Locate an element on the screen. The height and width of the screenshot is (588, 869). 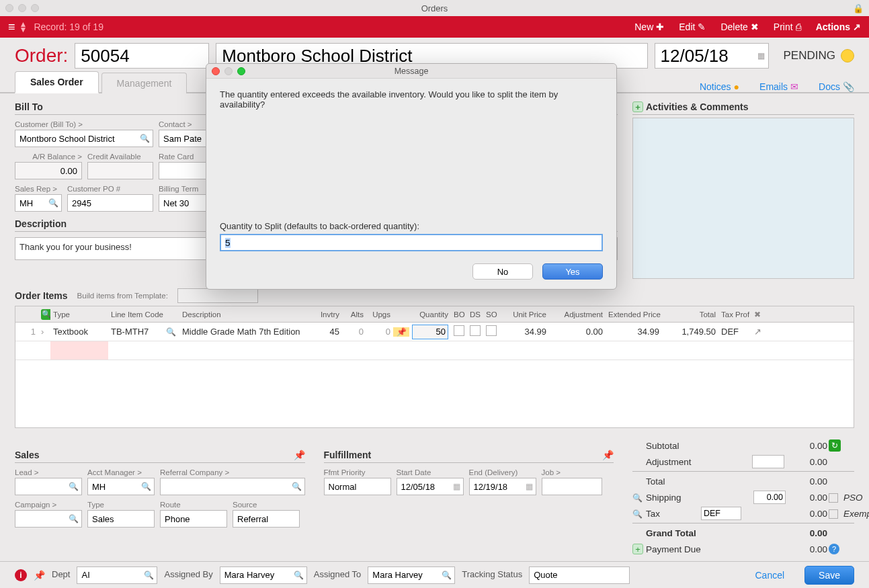
new-button: New✚ is located at coordinates (649, 27).